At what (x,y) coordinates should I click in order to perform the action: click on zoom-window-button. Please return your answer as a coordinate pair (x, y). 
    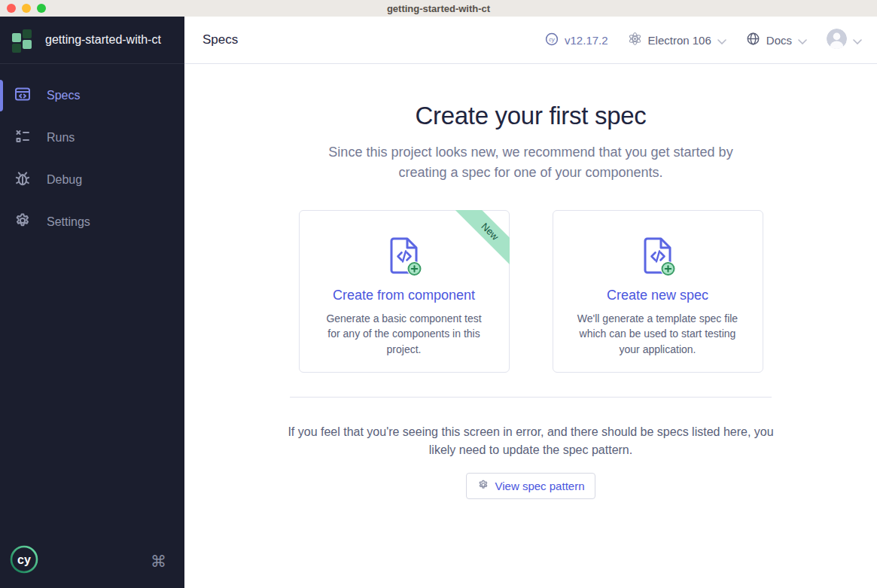
    Looking at the image, I should click on (41, 8).